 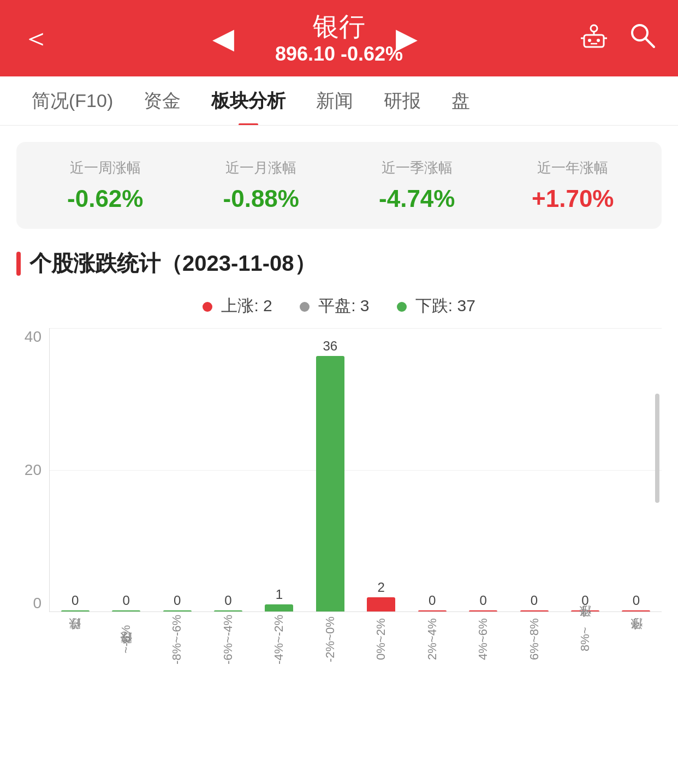 I want to click on robot-icon, so click(x=594, y=38).